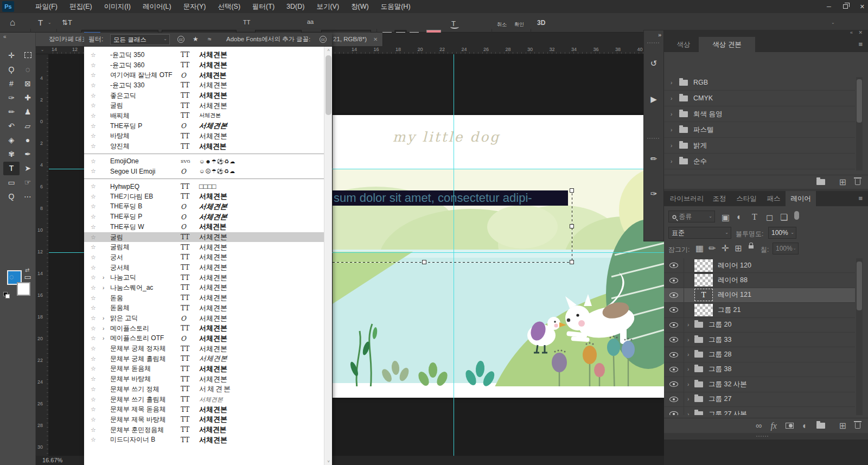 Image resolution: width=868 pixels, height=465 pixels. Describe the element at coordinates (774, 199) in the screenshot. I see `tab-paths: 패스` at that location.